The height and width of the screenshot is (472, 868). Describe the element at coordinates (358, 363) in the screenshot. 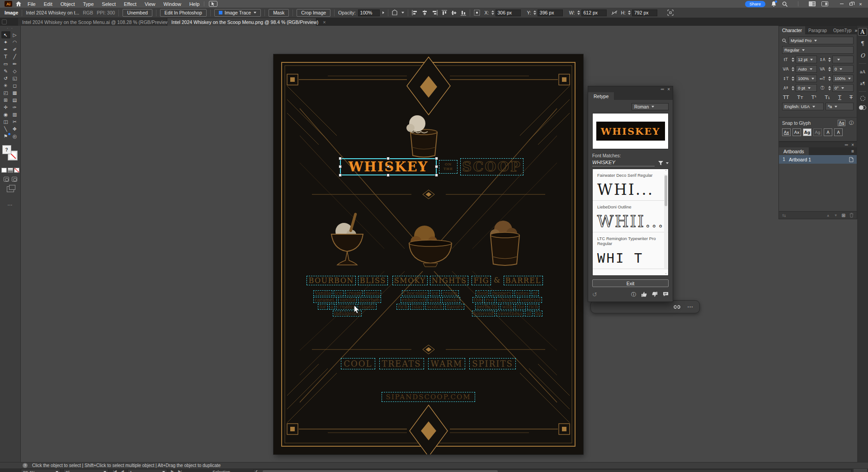

I see `selected-word: COOL` at that location.